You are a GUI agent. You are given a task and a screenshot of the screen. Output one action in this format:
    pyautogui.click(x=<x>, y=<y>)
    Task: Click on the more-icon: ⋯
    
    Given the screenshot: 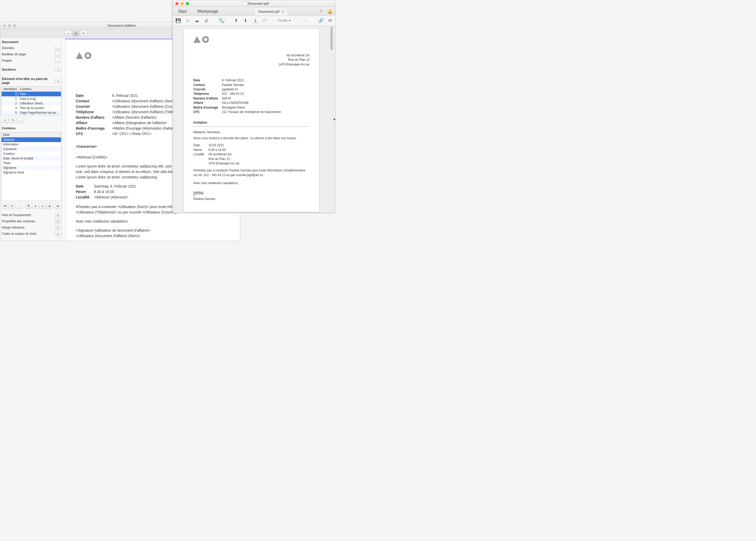 What is the action you would take?
    pyautogui.click(x=305, y=21)
    